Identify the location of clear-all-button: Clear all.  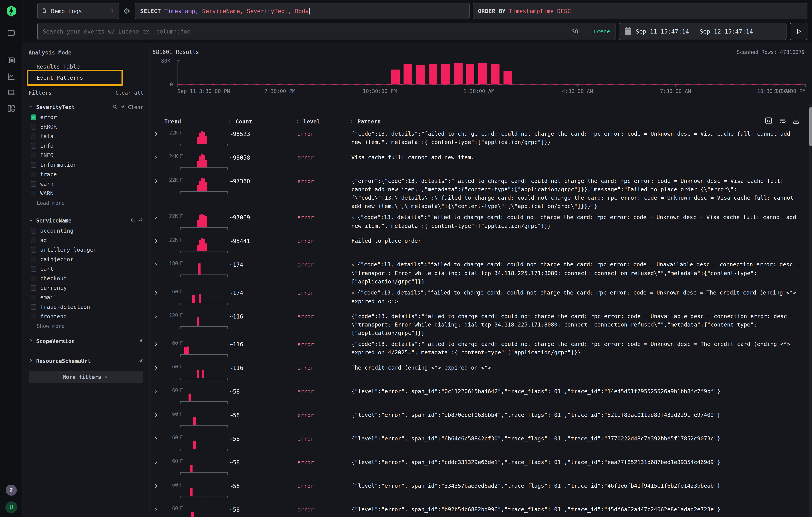
(129, 93).